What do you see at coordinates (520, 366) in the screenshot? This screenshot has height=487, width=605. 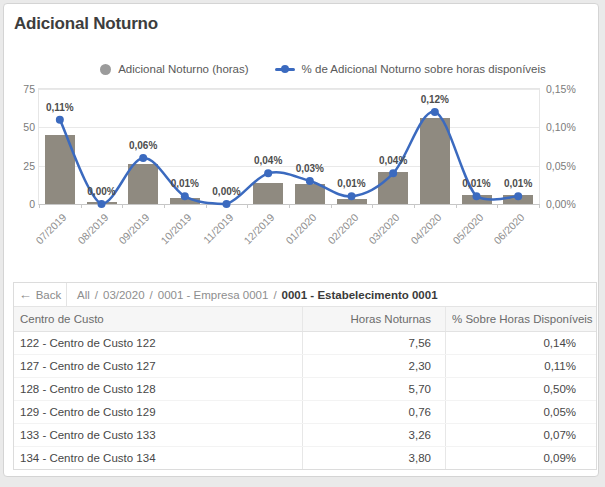 I see `cell-pct-sobre-horas: 0,11%` at bounding box center [520, 366].